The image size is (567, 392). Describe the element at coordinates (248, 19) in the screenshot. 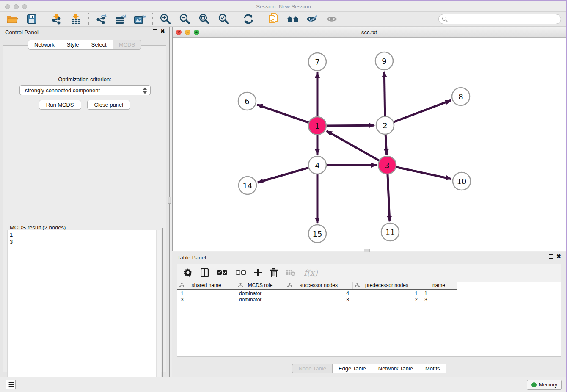

I see `refresh-layout-button` at that location.